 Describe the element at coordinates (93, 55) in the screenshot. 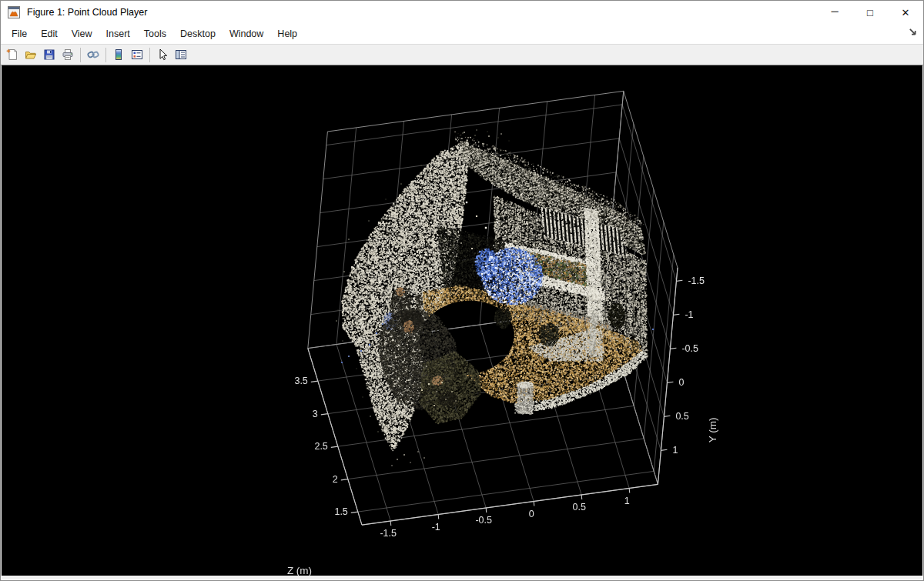

I see `link-plot-button` at that location.